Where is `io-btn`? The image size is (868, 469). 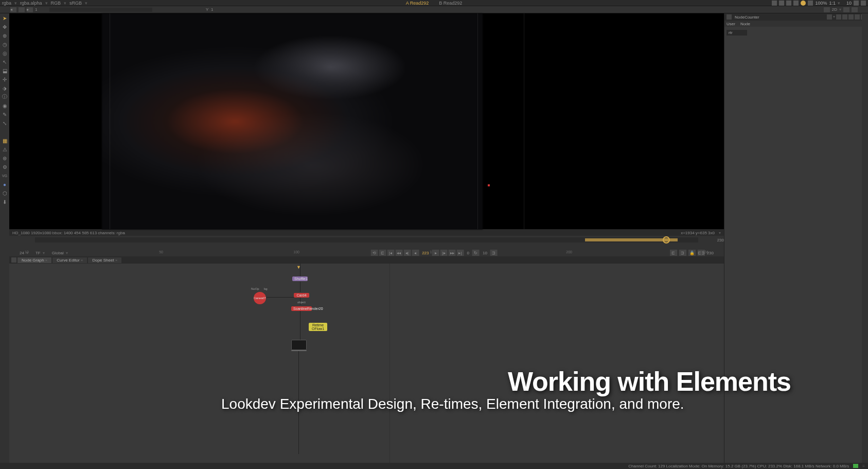 io-btn is located at coordinates (22, 10).